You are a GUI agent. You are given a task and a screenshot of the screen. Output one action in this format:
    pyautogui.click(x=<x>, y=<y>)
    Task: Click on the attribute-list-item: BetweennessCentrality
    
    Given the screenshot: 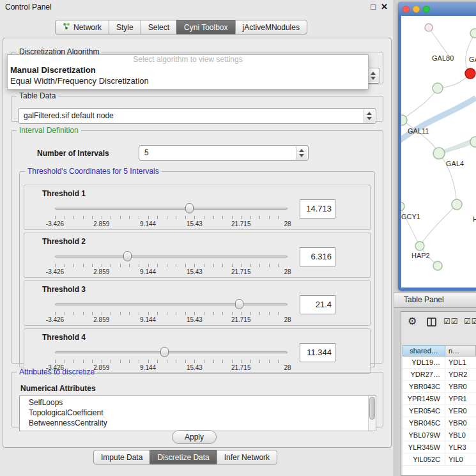 What is the action you would take?
    pyautogui.click(x=194, y=423)
    